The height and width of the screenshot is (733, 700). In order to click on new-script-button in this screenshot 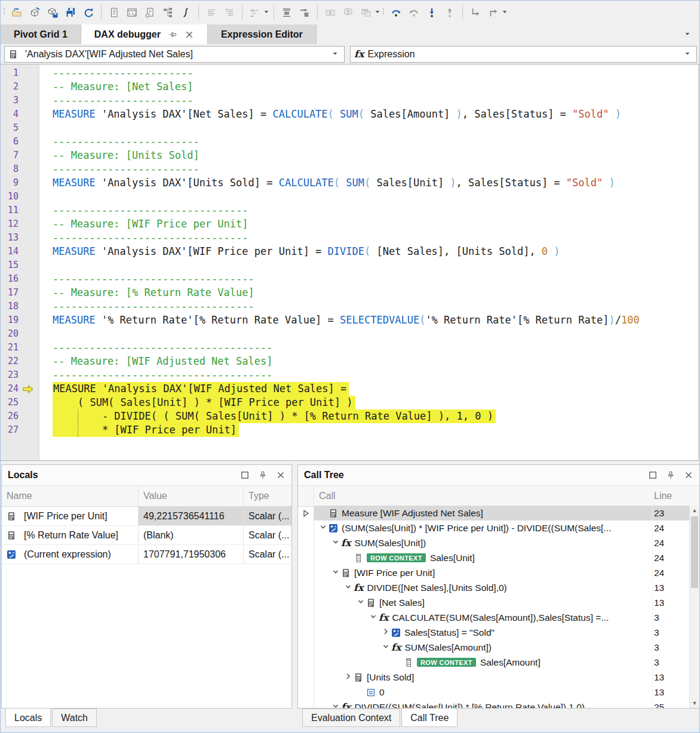, I will do `click(150, 13)`.